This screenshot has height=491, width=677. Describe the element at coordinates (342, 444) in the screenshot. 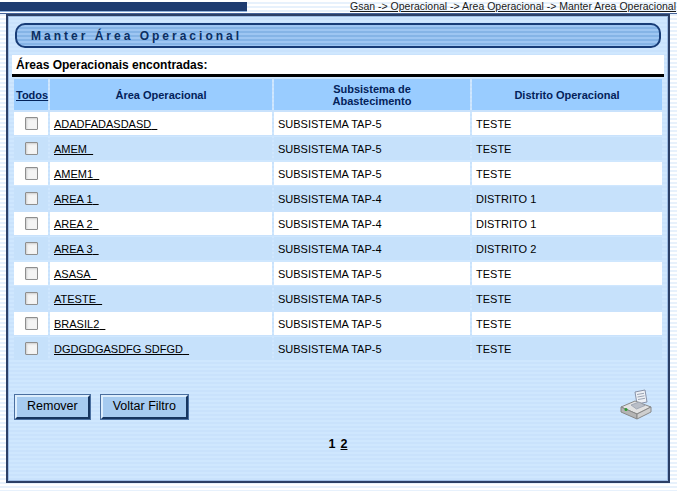

I see `page-links: 2` at that location.